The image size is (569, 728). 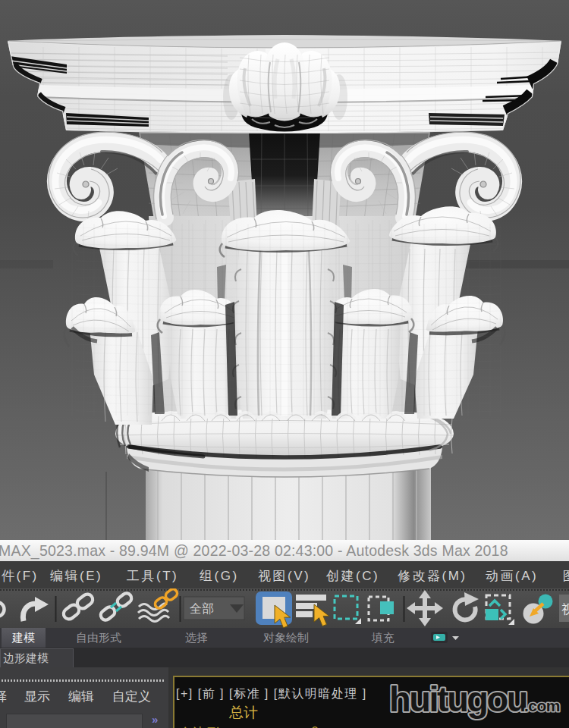 I want to click on svg-text: huitugou, so click(x=458, y=699).